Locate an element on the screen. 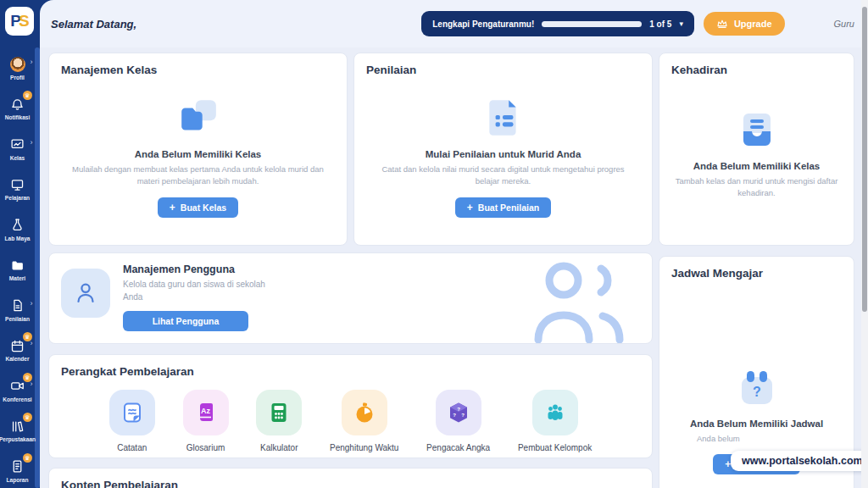 This screenshot has height=488, width=868. folder-icon is located at coordinates (17, 266).